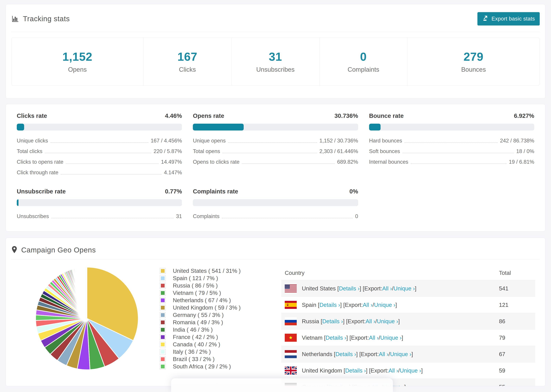 The width and height of the screenshot is (551, 392). I want to click on metric-label: Opens to clicks rate, so click(216, 162).